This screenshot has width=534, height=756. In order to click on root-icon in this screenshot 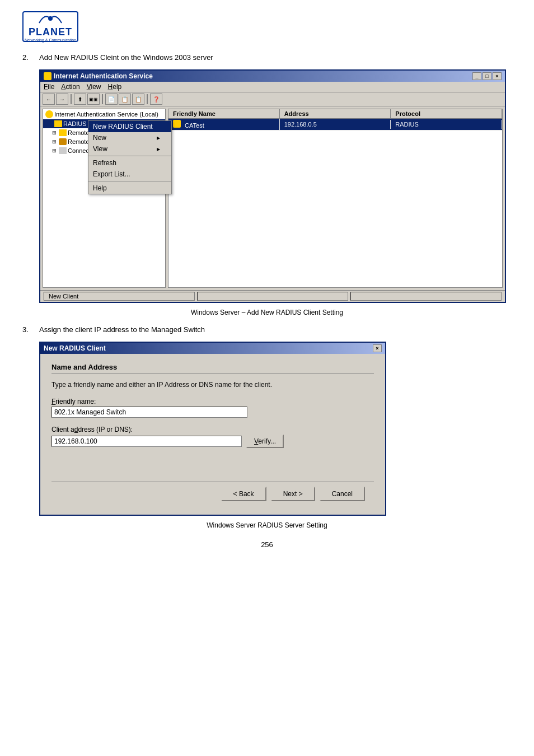, I will do `click(49, 114)`.